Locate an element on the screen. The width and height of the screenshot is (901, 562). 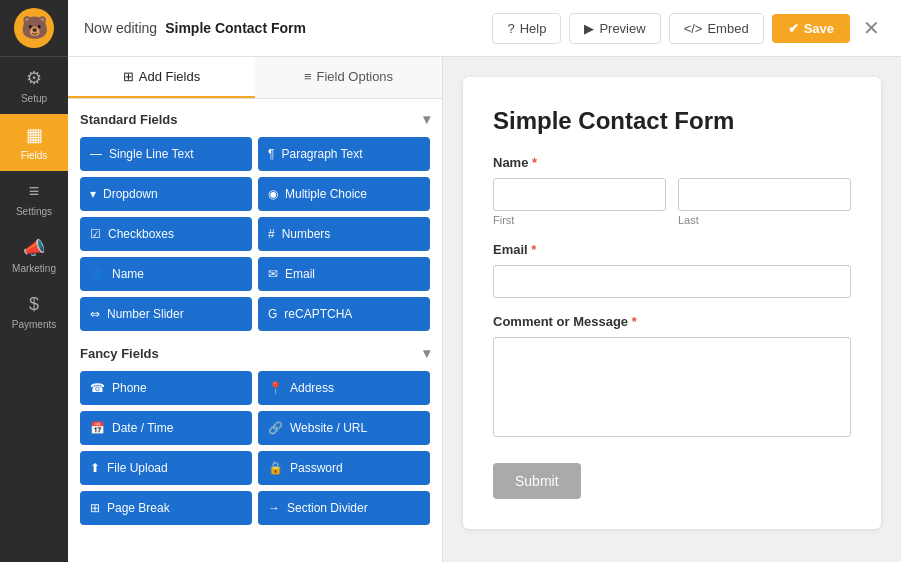
sidebar-item-fields-label: Fields is located at coordinates (34, 156).